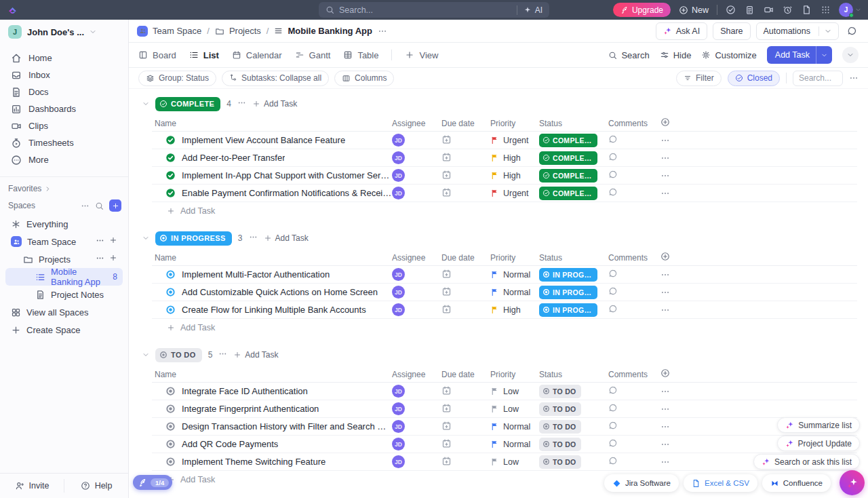 The image size is (868, 498). Describe the element at coordinates (728, 56) in the screenshot. I see `customize-button: Customize` at that location.